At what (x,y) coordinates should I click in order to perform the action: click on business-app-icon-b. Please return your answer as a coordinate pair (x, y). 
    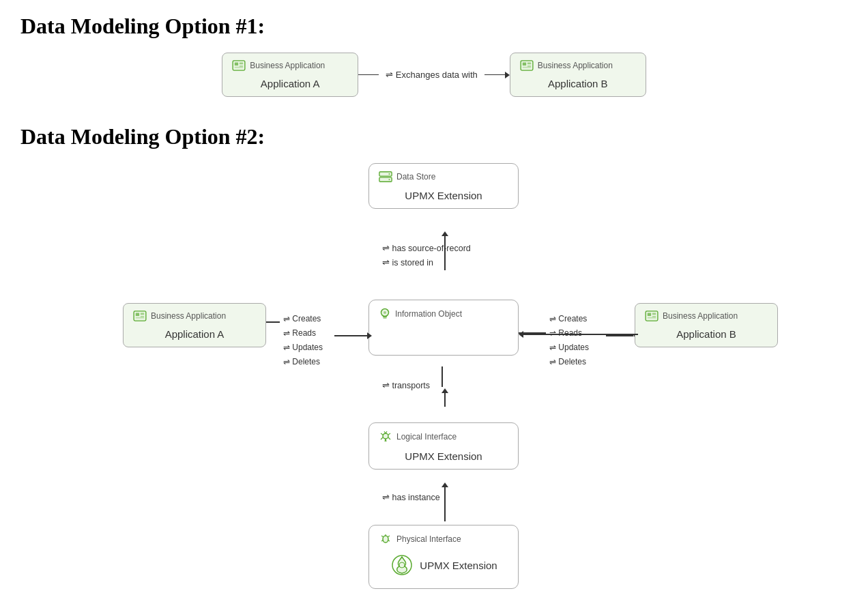
    Looking at the image, I should click on (527, 66).